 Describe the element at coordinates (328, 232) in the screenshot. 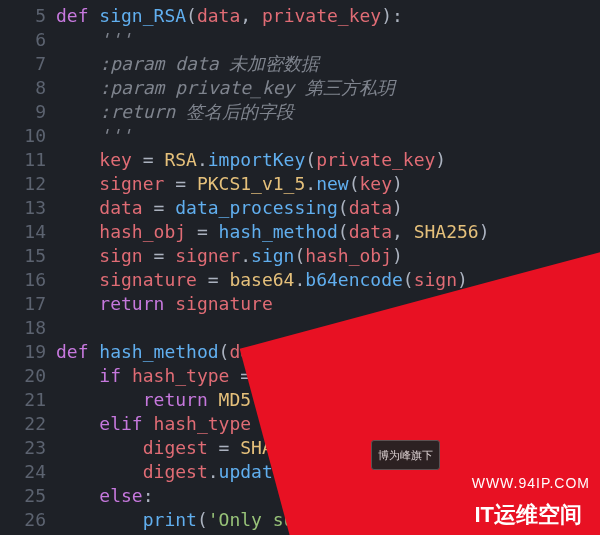

I see `code-line: hash_obj = hash_method(data, SHA256)` at that location.